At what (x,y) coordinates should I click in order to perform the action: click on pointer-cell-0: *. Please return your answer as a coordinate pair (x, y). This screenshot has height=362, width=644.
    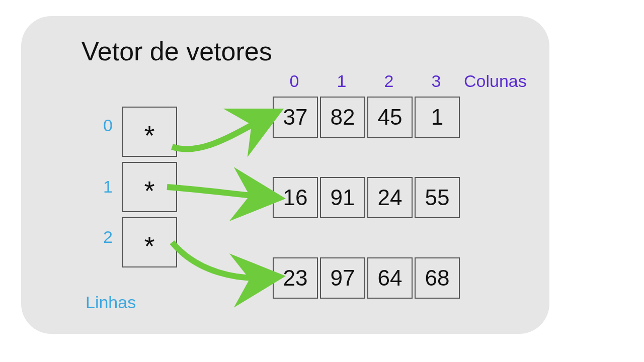
    Looking at the image, I should click on (149, 132).